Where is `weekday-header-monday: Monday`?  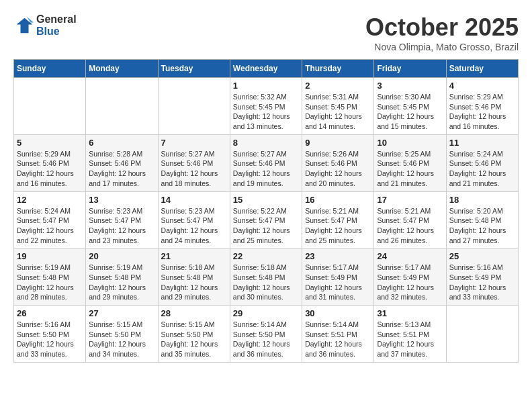
weekday-header-monday: Monday is located at coordinates (122, 68).